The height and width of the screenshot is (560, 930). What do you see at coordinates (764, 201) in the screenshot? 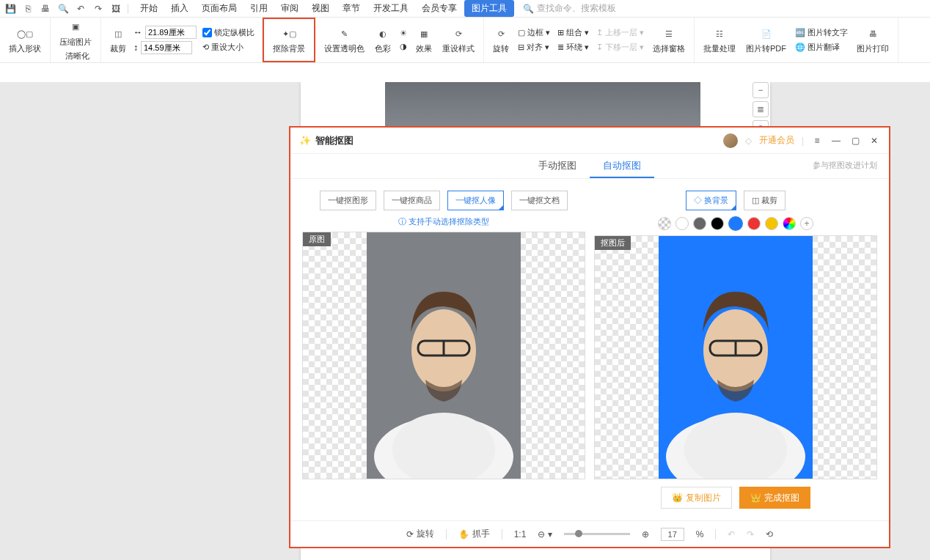
I see `crop-result-button: ◫ 裁剪` at bounding box center [764, 201].